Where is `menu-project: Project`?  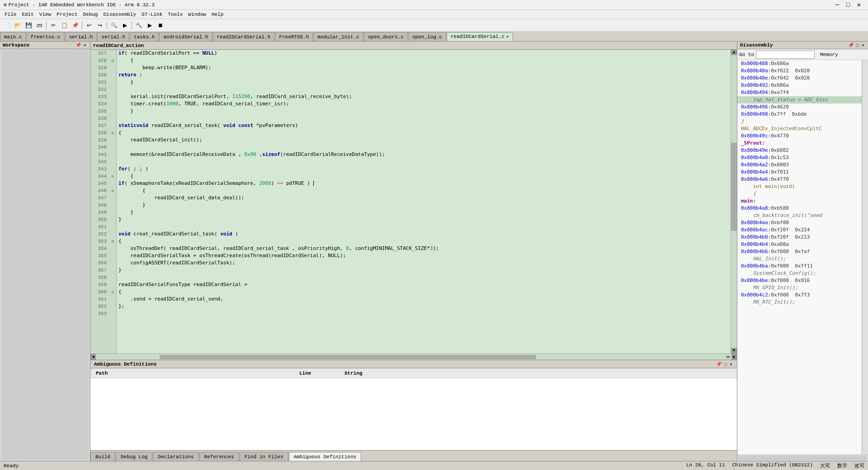 menu-project: Project is located at coordinates (67, 14).